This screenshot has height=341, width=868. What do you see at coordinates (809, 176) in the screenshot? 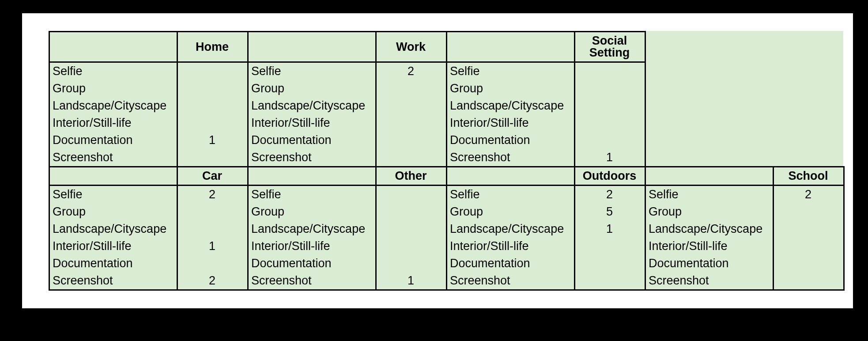
I see `header-school: School` at bounding box center [809, 176].